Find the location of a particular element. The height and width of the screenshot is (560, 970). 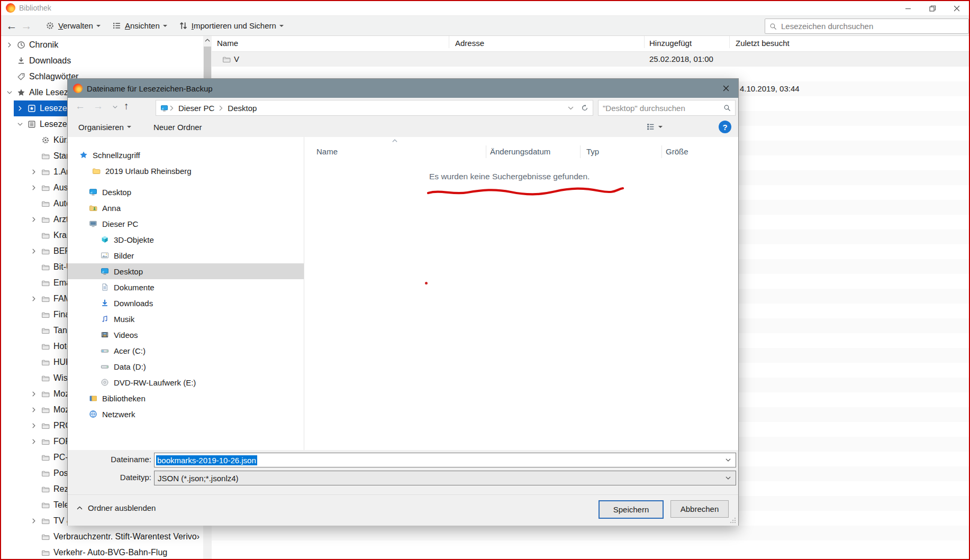

hide-folders-button: Ordner ausblenden is located at coordinates (116, 508).